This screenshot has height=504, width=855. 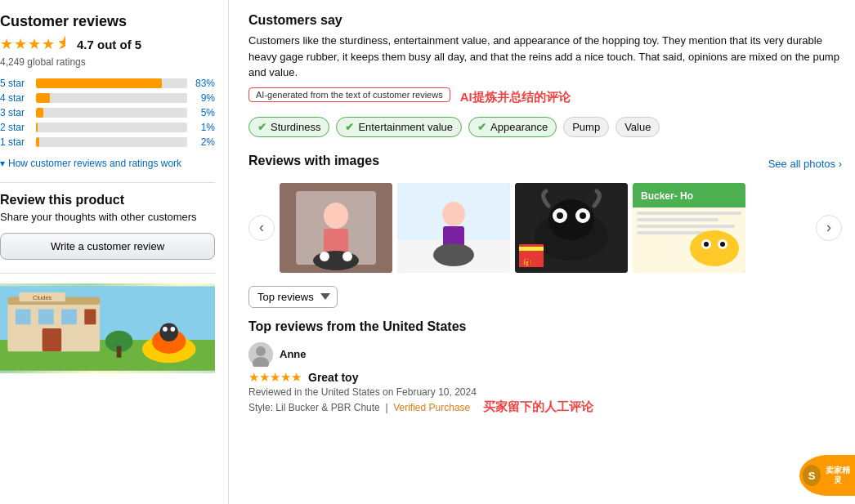 What do you see at coordinates (667, 196) in the screenshot?
I see `svg-text: Bucker- Ho` at bounding box center [667, 196].